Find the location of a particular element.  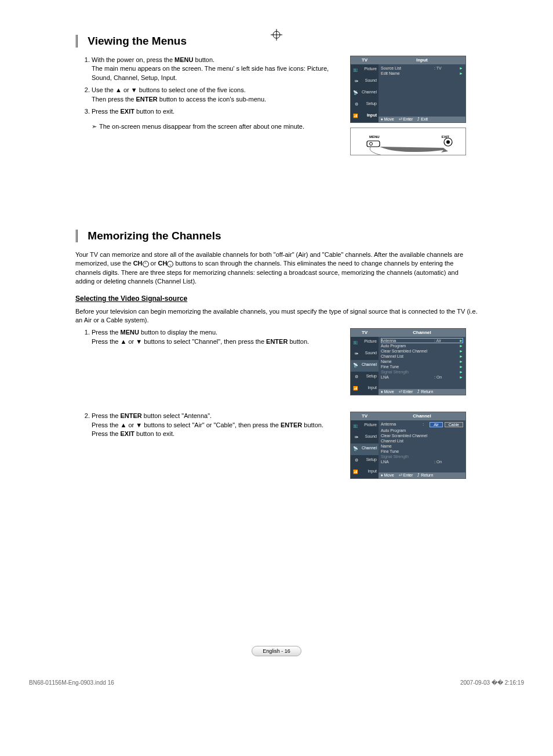

menu-item: Fine Tune is located at coordinates (422, 451).